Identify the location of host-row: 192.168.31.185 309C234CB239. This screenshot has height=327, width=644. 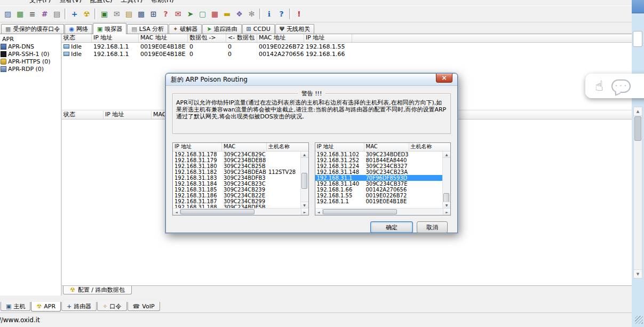
(237, 190).